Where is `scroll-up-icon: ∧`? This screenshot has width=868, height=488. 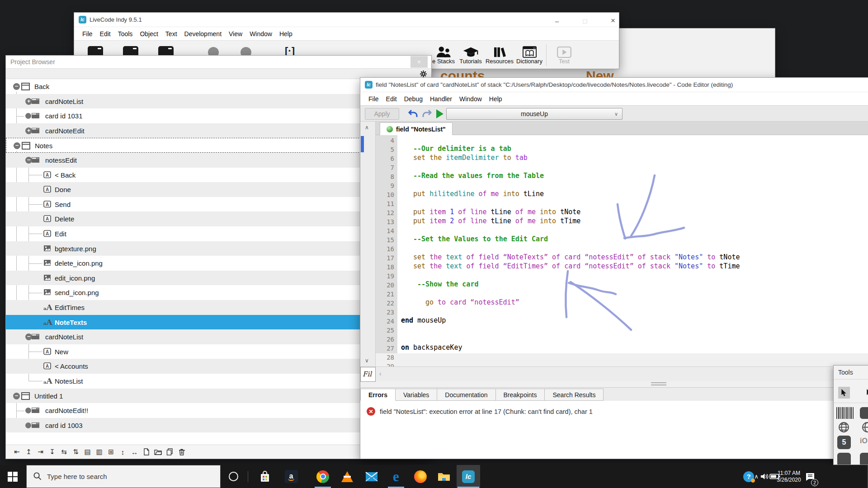 scroll-up-icon: ∧ is located at coordinates (367, 127).